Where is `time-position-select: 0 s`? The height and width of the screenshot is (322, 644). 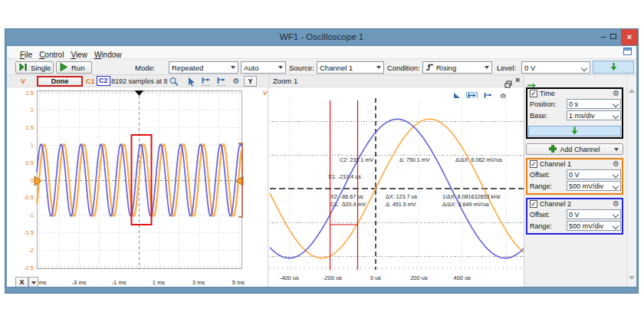 time-position-select: 0 s is located at coordinates (593, 104).